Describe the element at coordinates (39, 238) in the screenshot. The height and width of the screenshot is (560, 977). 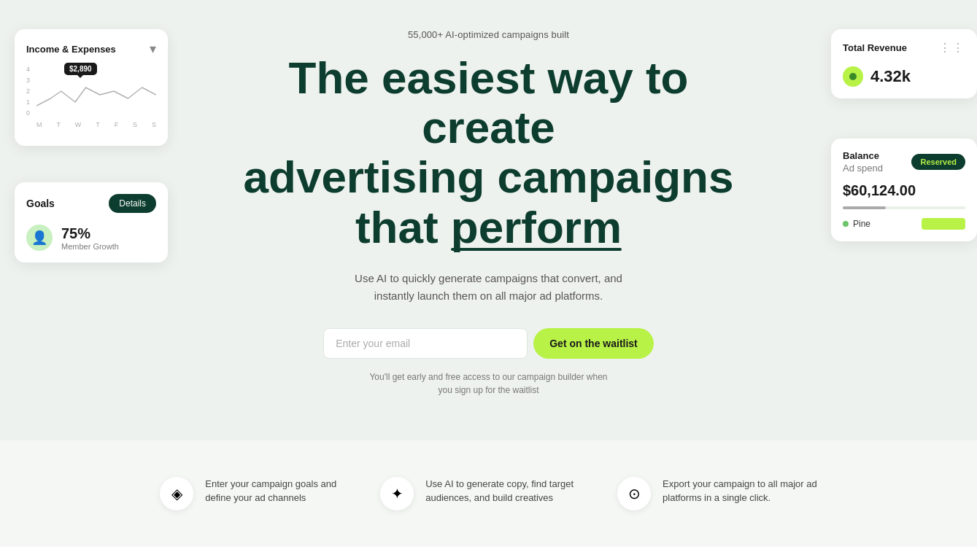
I see `person-icon: 👤` at that location.